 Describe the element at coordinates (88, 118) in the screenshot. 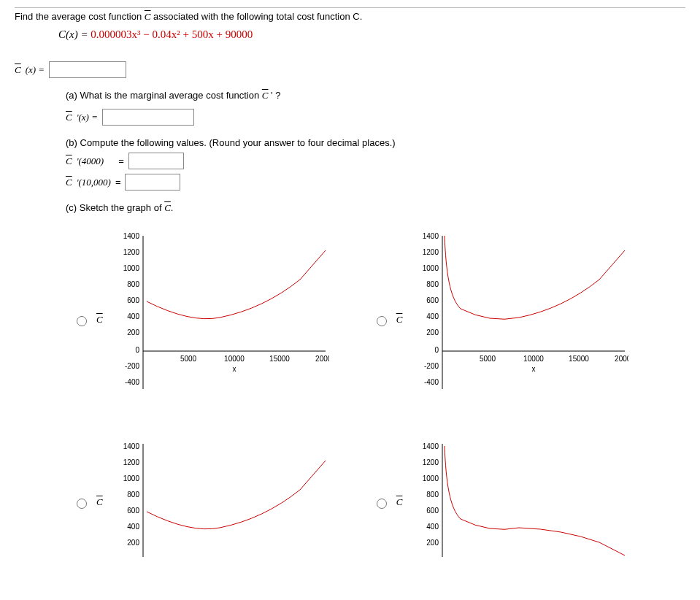

I see `cprime-x-eq: '(x) =` at that location.